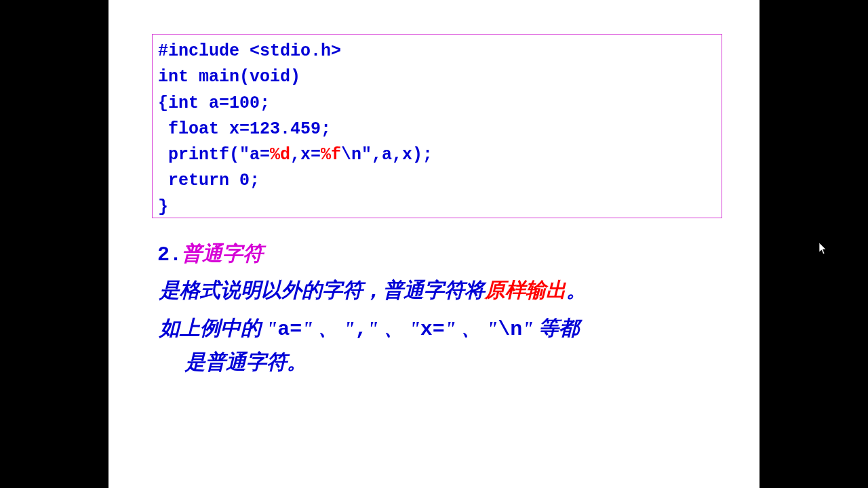 The width and height of the screenshot is (868, 488). Describe the element at coordinates (222, 255) in the screenshot. I see `heading-text: 普通字符` at that location.